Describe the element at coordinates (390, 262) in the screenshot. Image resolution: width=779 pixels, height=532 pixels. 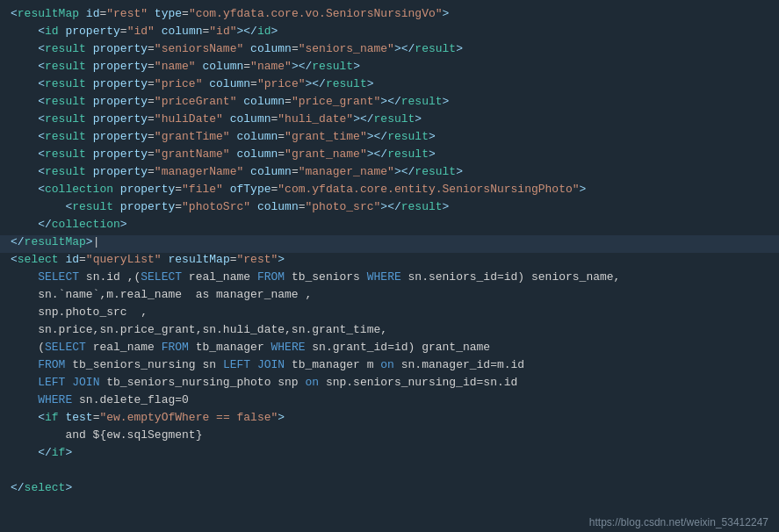
I see `code-line: <select id="queryList" resultMap="rest">` at that location.